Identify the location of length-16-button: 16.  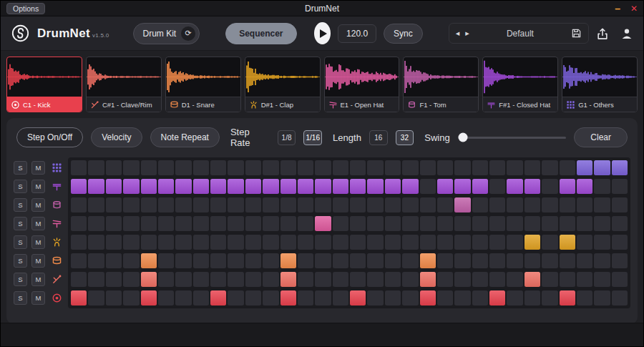
(379, 137).